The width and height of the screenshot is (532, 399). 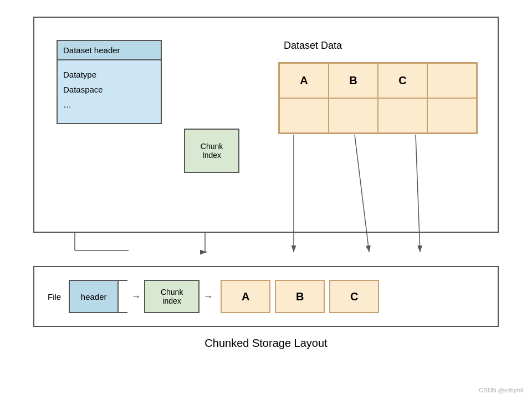 What do you see at coordinates (123, 296) in the screenshot?
I see `gap-block` at bounding box center [123, 296].